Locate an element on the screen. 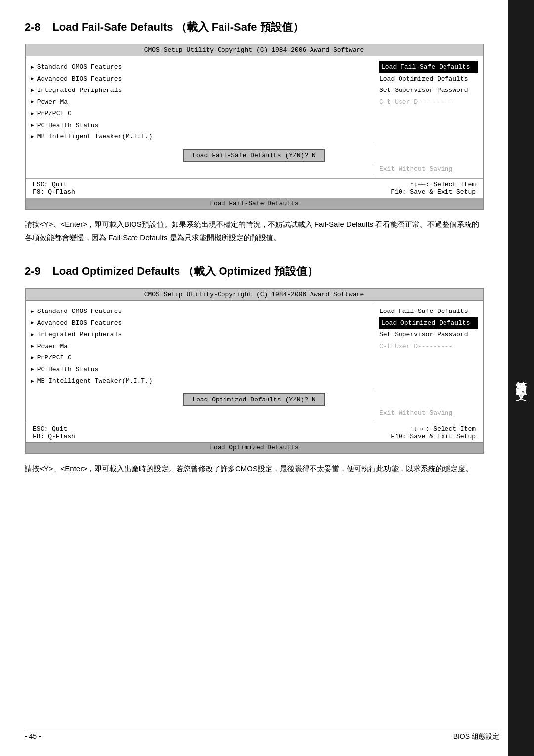  bios-menu-label-1-7: MB Intelligent Tweaker(M.I.T.) is located at coordinates (95, 137).